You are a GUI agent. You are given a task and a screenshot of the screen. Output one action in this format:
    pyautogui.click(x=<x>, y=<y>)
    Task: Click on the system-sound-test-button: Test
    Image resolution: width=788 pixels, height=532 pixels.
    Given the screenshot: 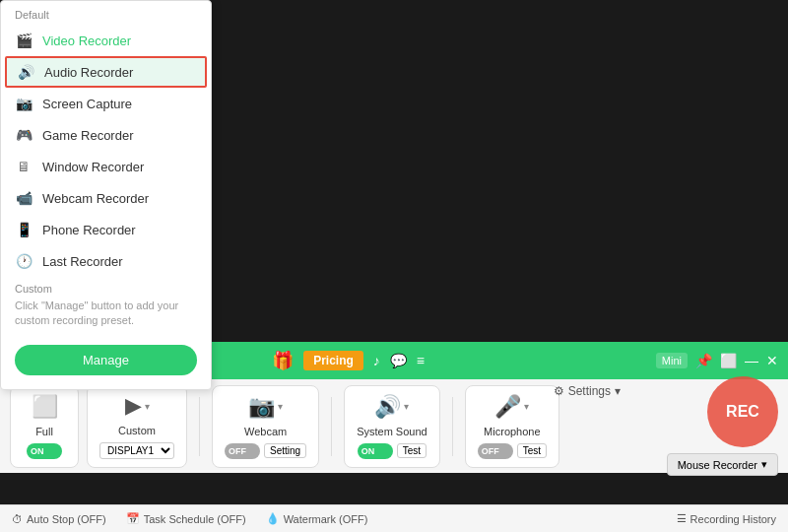 What is the action you would take?
    pyautogui.click(x=412, y=451)
    